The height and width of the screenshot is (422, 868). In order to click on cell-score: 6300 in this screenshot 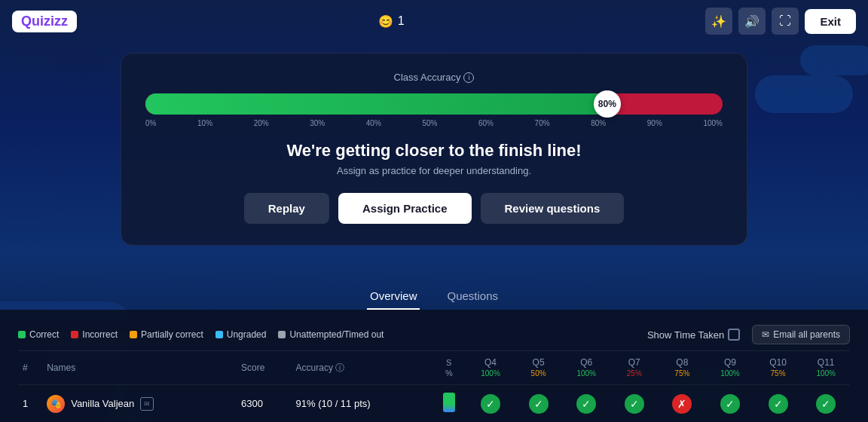, I will do `click(264, 404)`.